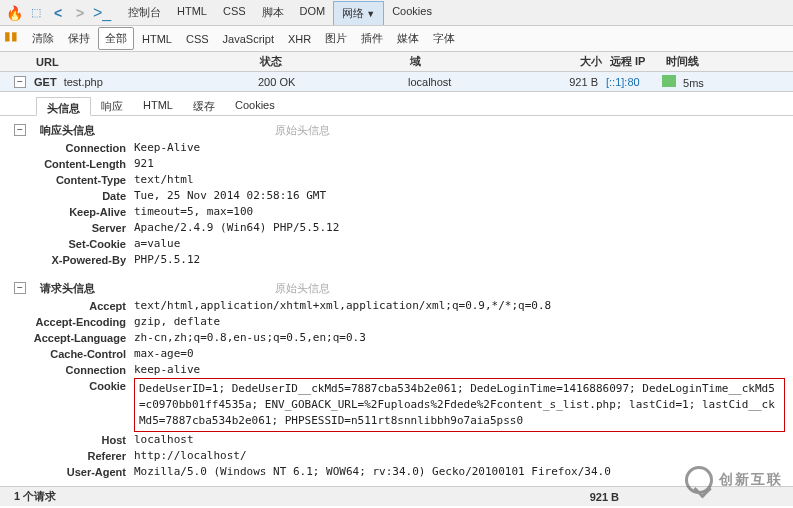  What do you see at coordinates (84, 82) in the screenshot?
I see `request-url: test.php` at bounding box center [84, 82].